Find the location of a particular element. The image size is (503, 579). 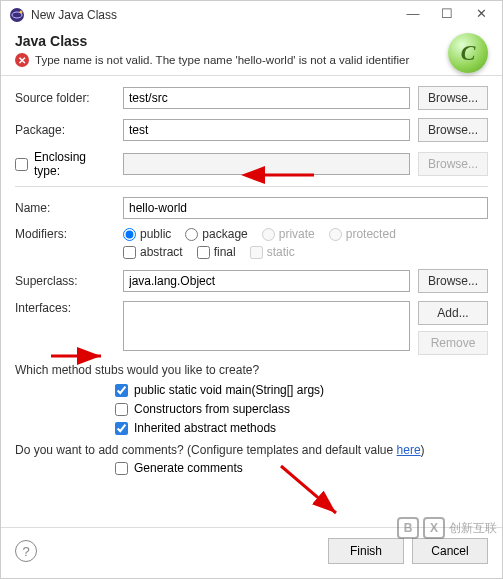

stub-super-check is located at coordinates (122, 410).